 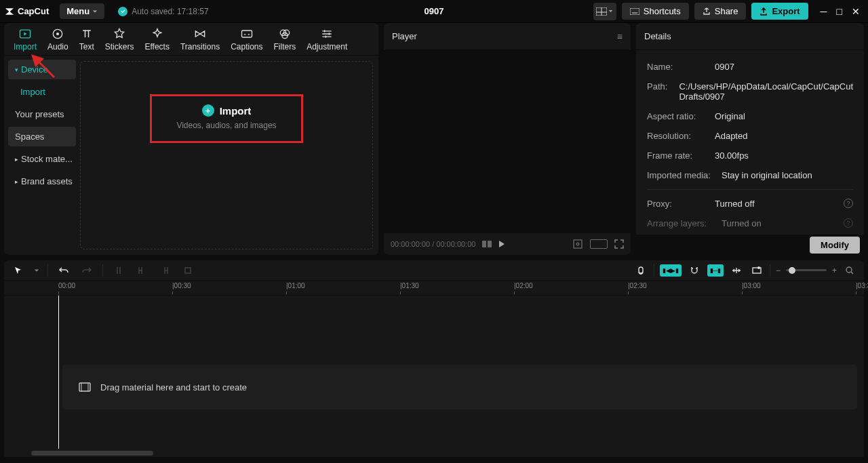 I want to click on check-icon, so click(x=123, y=12).